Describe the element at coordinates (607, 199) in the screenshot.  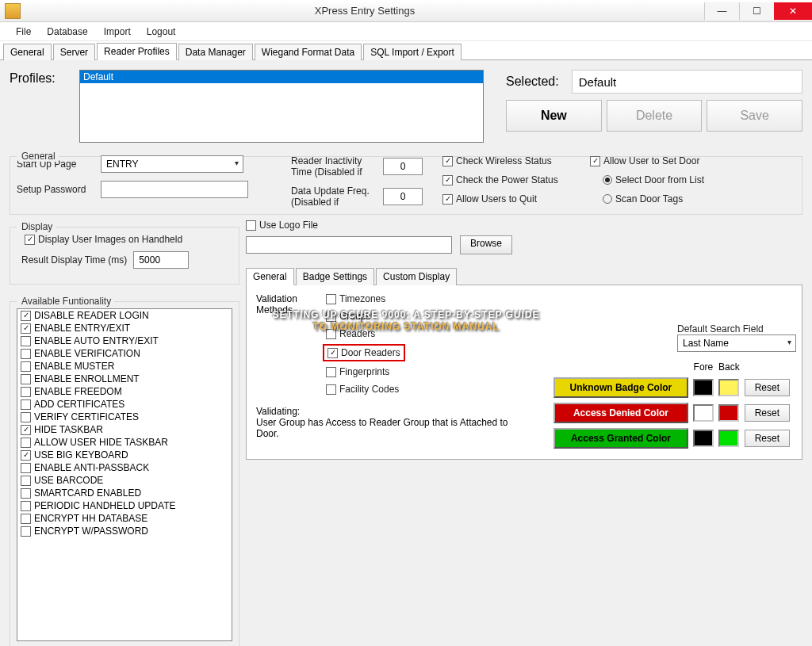
I see `scan-door-radio` at that location.